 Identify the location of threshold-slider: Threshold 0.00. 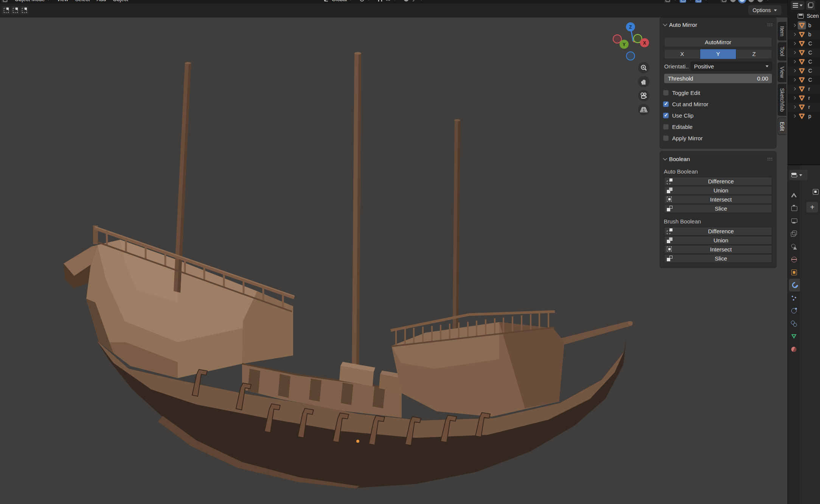
(718, 79).